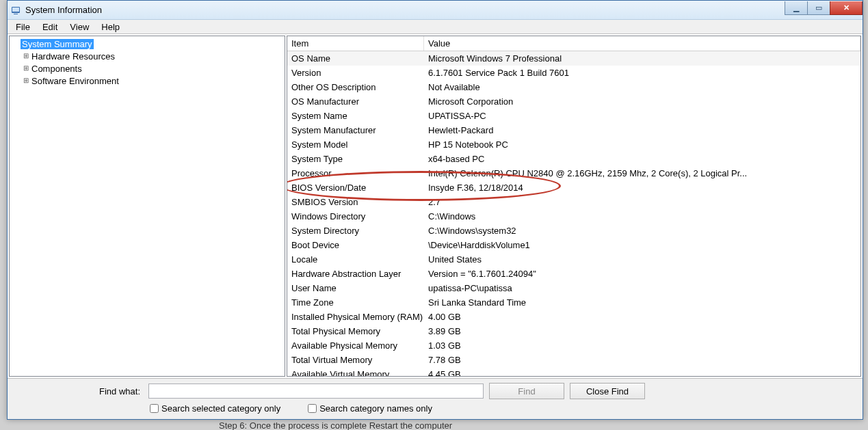  What do you see at coordinates (574, 202) in the screenshot?
I see `detail-row: SMBIOS Version2.7` at bounding box center [574, 202].